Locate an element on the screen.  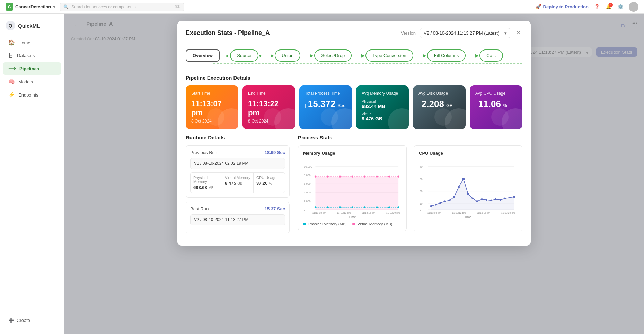
sidebar-item-label: Pipelines is located at coordinates (29, 69).